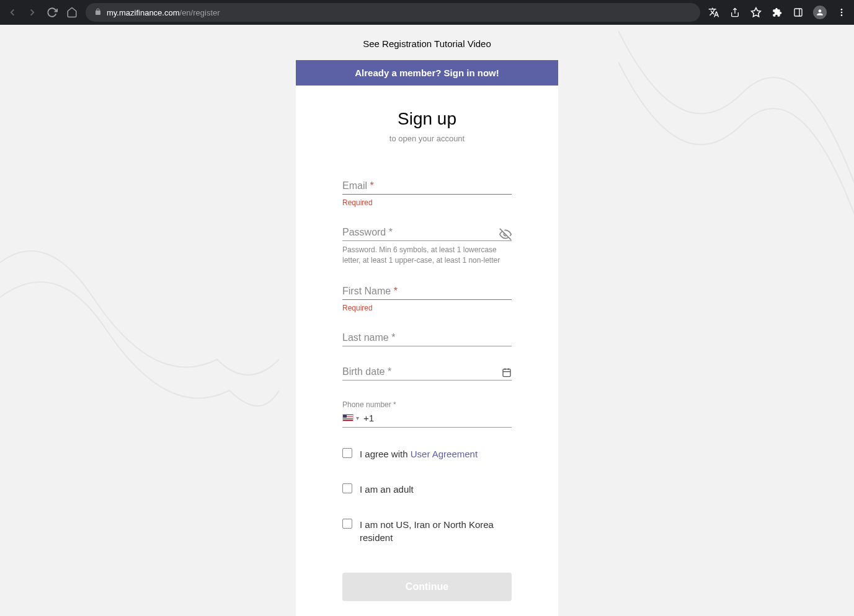  What do you see at coordinates (444, 454) in the screenshot?
I see `user-agreement-link: User Agreement` at bounding box center [444, 454].